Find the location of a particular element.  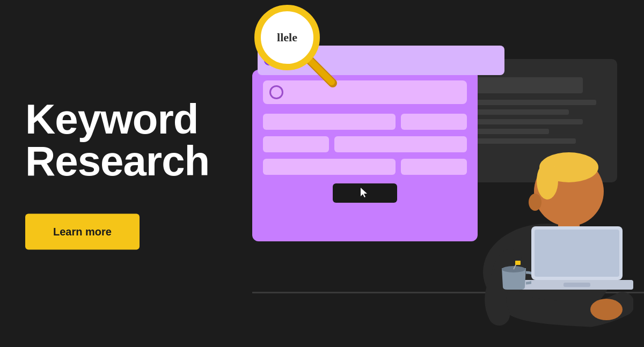

magnifying-glass: llele is located at coordinates (295, 48).